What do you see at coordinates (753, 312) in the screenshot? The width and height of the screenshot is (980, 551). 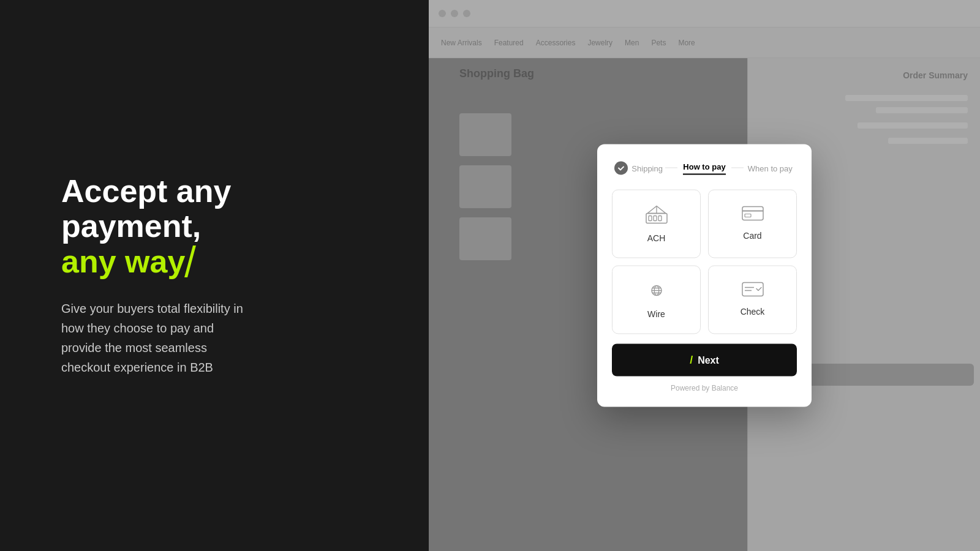 I see `check-label: Check` at bounding box center [753, 312].